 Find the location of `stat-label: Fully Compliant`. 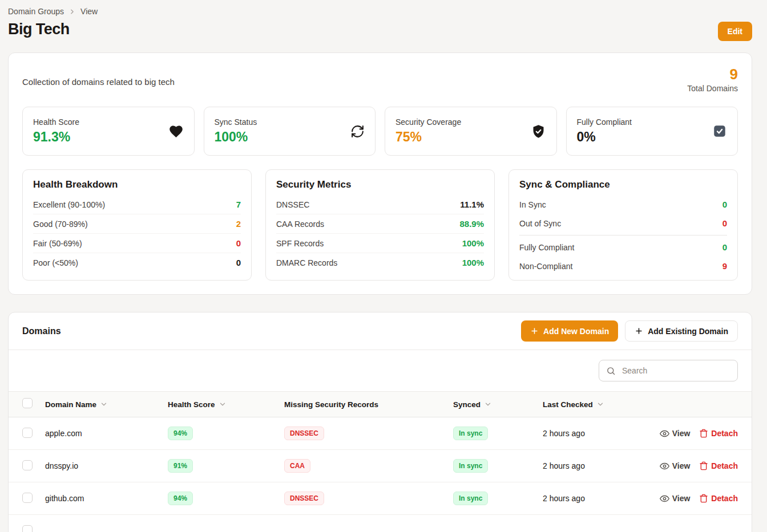

stat-label: Fully Compliant is located at coordinates (604, 122).